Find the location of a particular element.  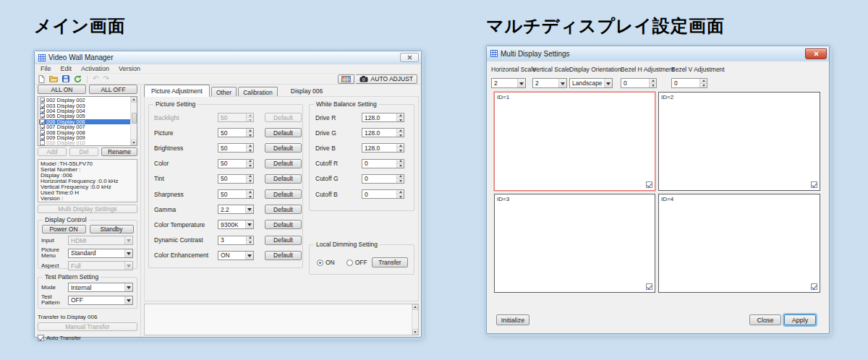

manual-transfer-button: Manual Transfer is located at coordinates (88, 327).